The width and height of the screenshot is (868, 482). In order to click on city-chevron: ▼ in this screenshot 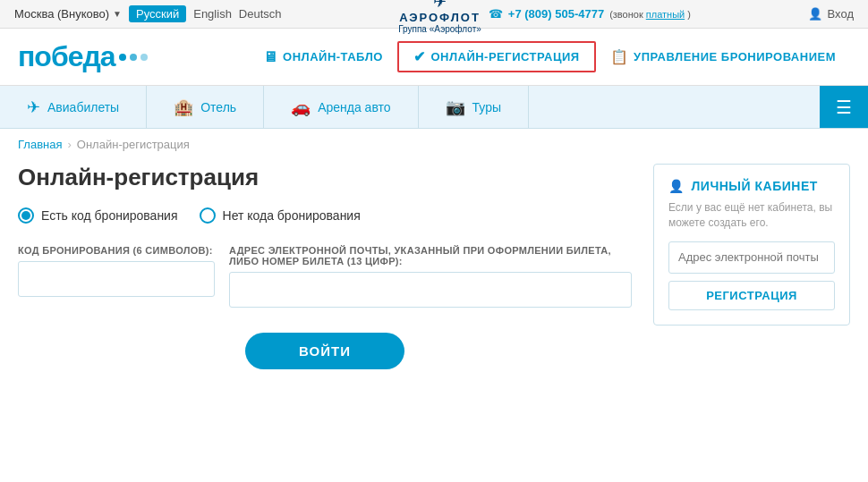, I will do `click(117, 14)`.